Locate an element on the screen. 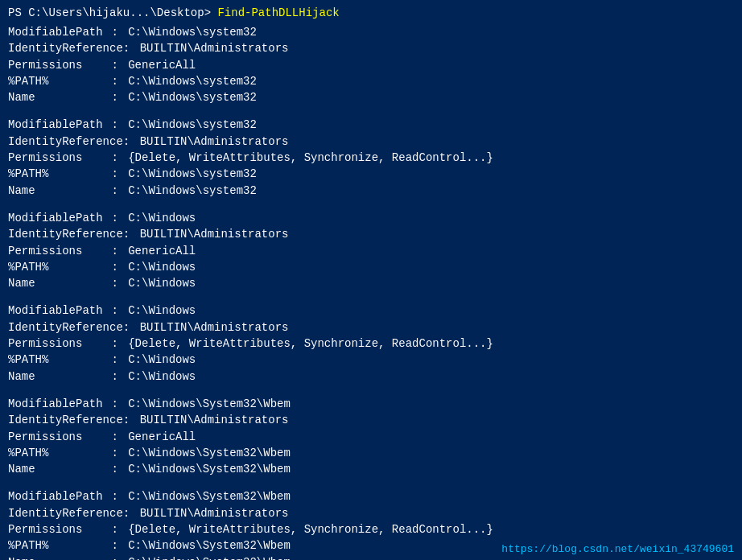  prompt-path: PS C:\Users\hijaku...\Desktop> is located at coordinates (109, 13).